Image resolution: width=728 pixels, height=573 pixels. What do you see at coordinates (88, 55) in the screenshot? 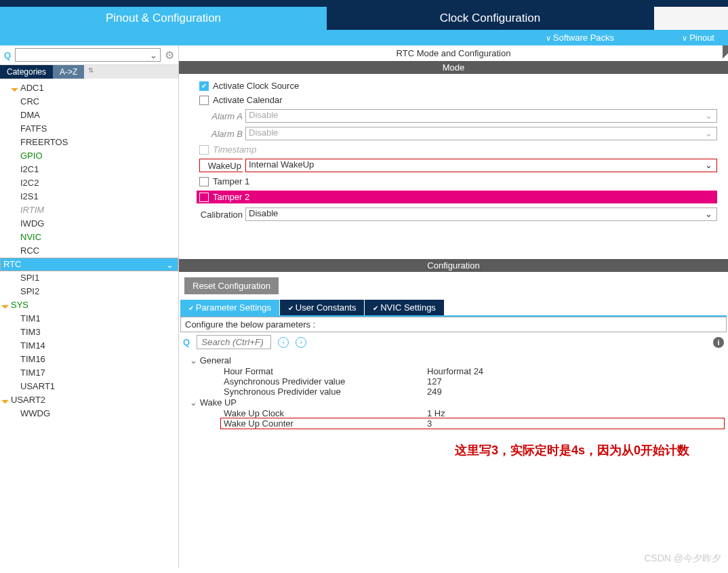
I see `peripheral-search-select` at bounding box center [88, 55].